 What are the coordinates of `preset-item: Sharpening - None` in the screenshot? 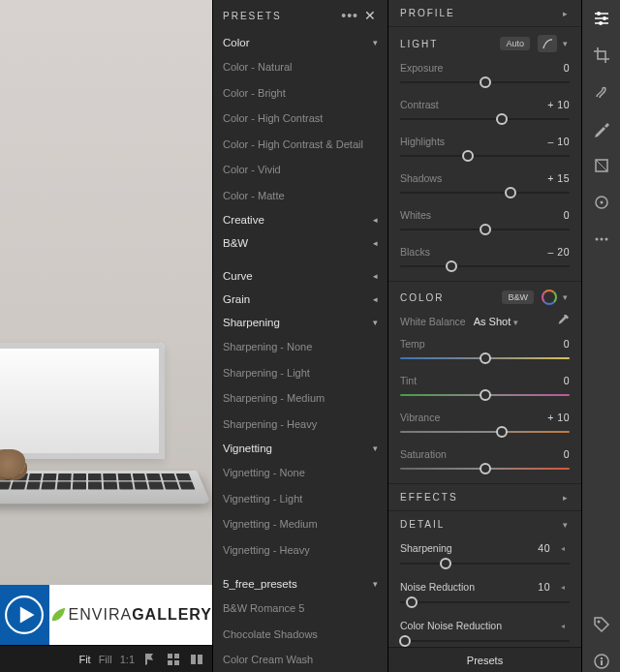 It's located at (300, 347).